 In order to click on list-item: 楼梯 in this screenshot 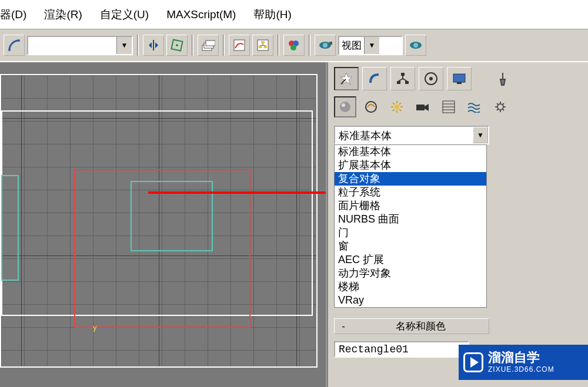, I will do `click(410, 287)`.